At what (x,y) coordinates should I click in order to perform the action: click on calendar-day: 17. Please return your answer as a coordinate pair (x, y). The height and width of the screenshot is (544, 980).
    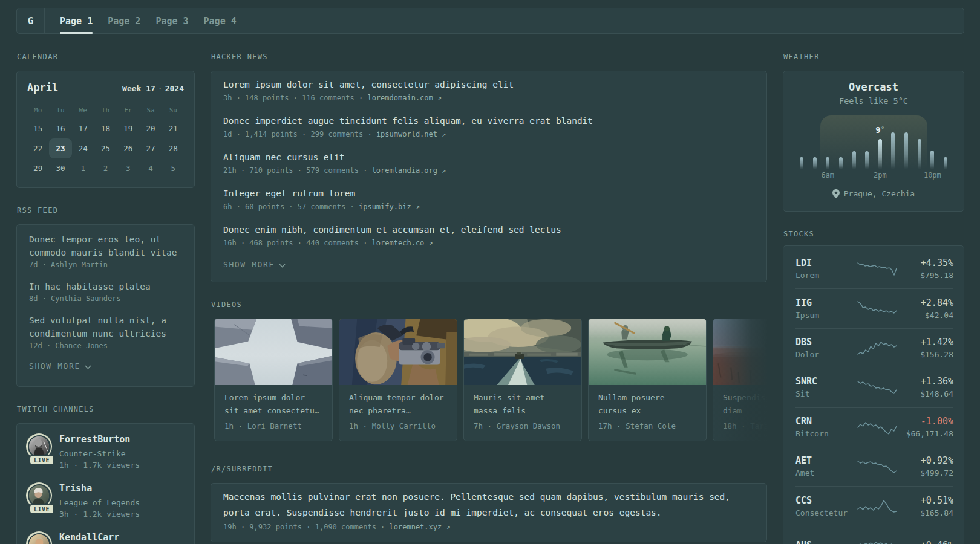
    Looking at the image, I should click on (83, 128).